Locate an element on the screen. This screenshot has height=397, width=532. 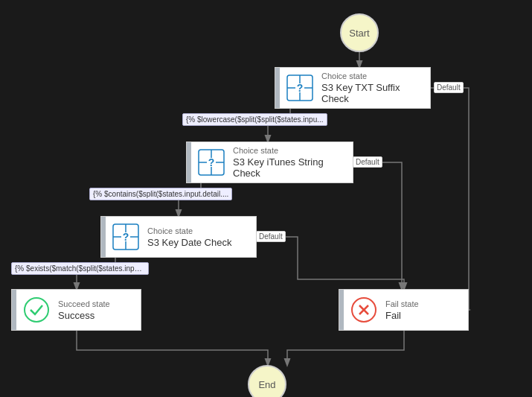
succeed-type: Succeed state is located at coordinates (97, 304).